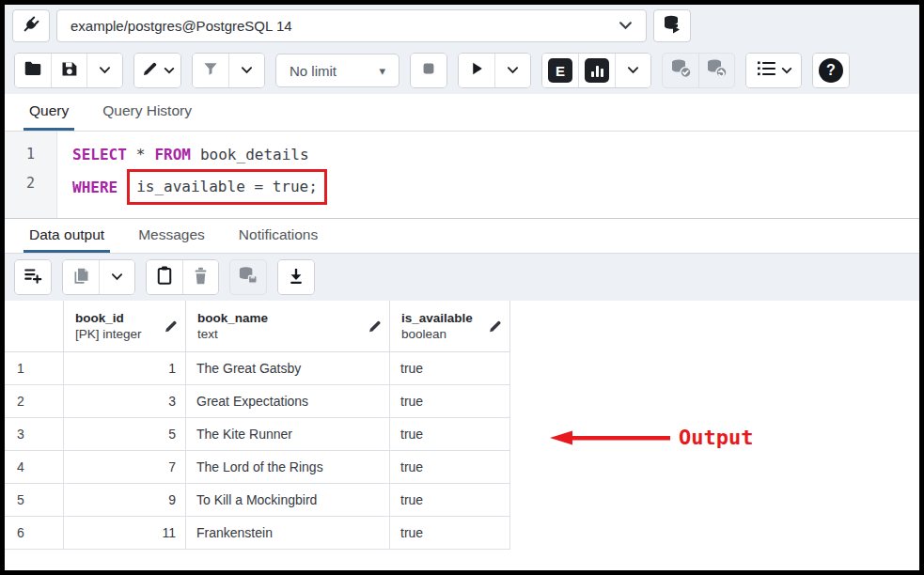 Image resolution: width=924 pixels, height=575 pixels. Describe the element at coordinates (200, 277) in the screenshot. I see `delete-row-button` at that location.